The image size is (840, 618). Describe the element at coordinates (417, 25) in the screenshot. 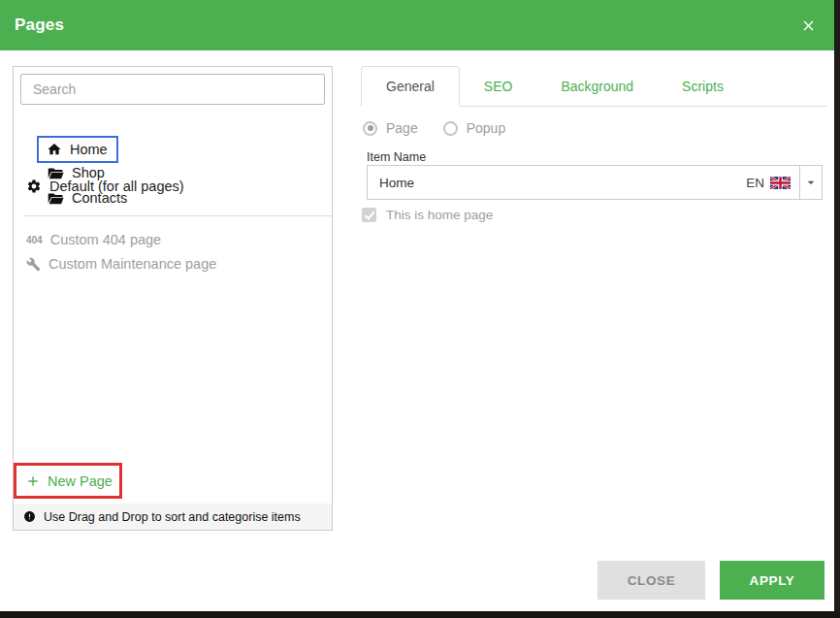

I see `dialog-header: Pages` at that location.